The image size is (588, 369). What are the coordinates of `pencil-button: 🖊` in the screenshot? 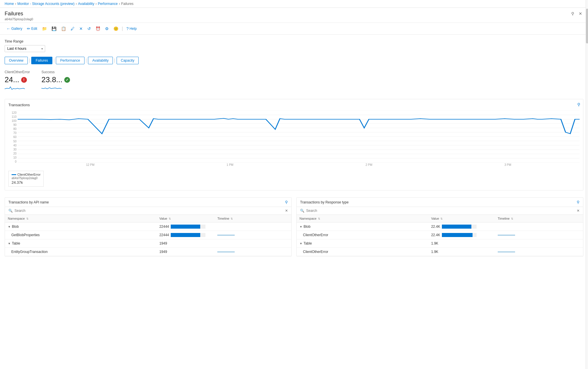 It's located at (73, 29).